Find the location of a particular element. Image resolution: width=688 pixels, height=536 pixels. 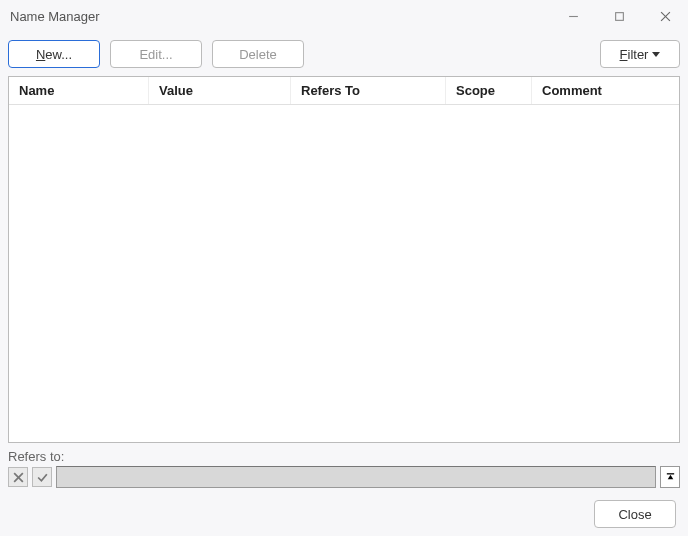

maximize-icon is located at coordinates (620, 16).